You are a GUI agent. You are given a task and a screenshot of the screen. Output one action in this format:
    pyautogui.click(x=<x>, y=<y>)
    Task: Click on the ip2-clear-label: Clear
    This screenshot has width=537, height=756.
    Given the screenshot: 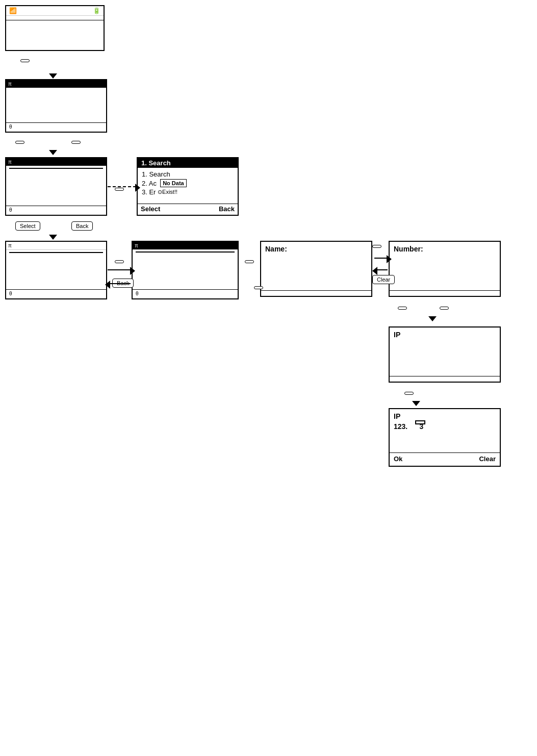 What is the action you would take?
    pyautogui.click(x=488, y=459)
    